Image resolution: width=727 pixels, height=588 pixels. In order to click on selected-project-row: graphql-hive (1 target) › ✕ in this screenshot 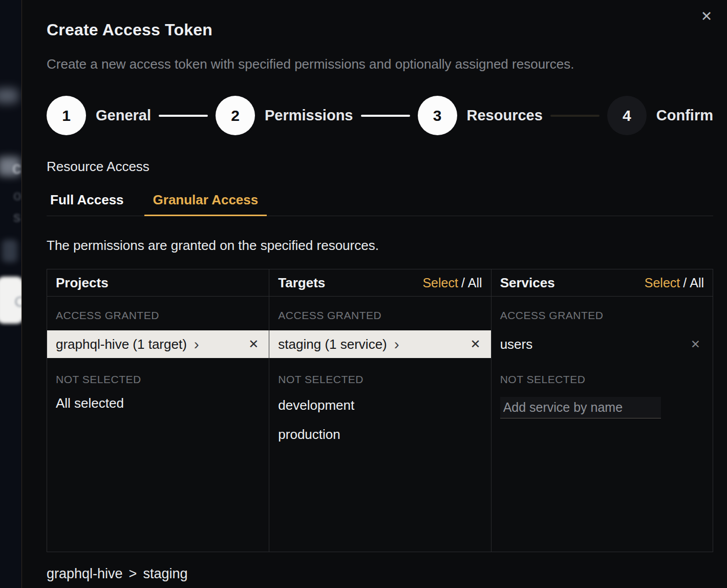, I will do `click(158, 344)`.